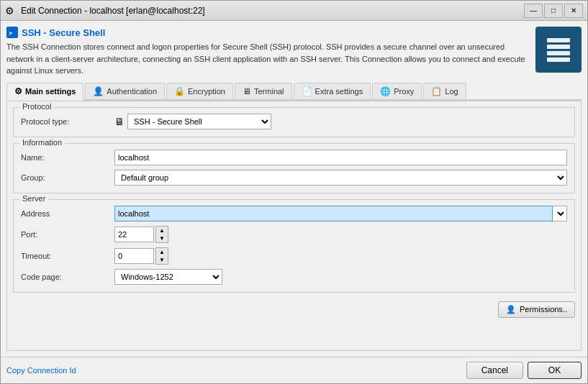 The width and height of the screenshot is (588, 384). I want to click on address-row: Address, so click(294, 214).